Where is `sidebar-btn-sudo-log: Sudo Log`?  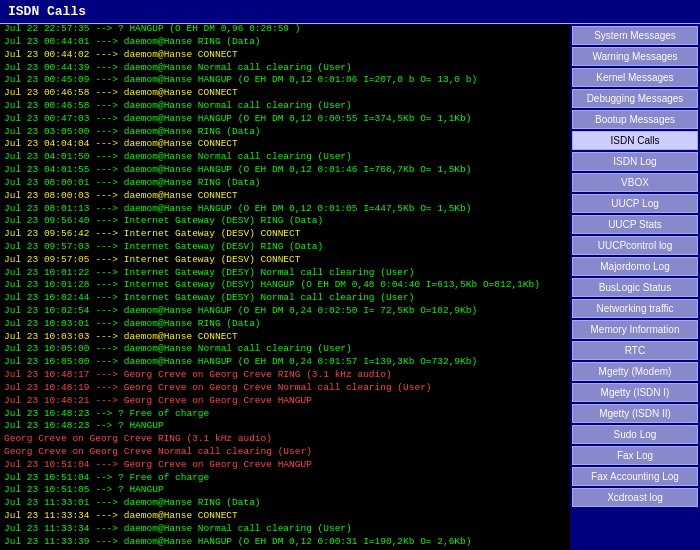 sidebar-btn-sudo-log: Sudo Log is located at coordinates (635, 434).